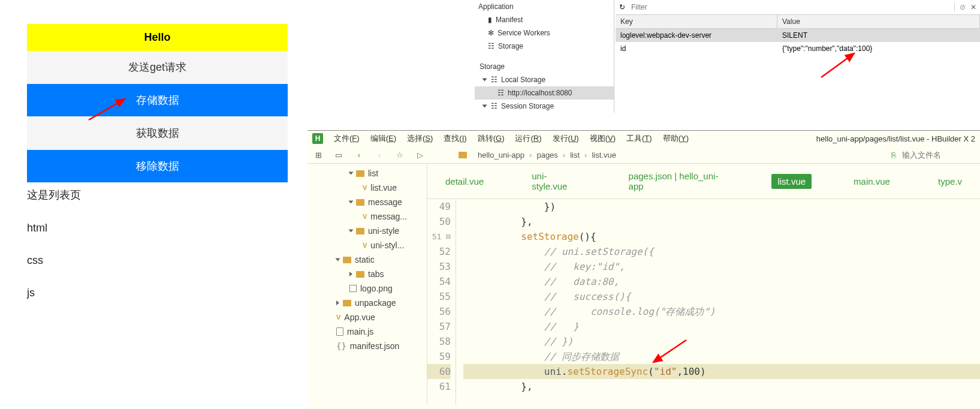 The width and height of the screenshot is (980, 409). I want to click on filter-input, so click(690, 7).